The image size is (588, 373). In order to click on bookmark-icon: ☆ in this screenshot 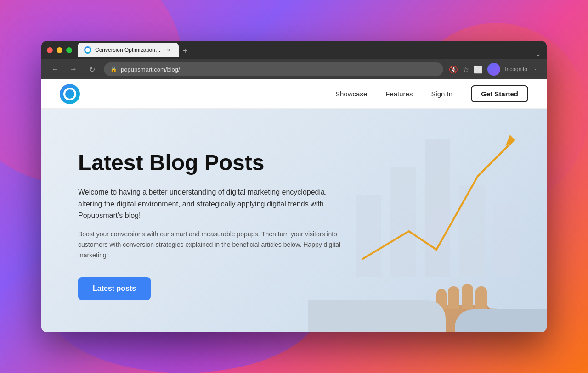, I will do `click(466, 70)`.